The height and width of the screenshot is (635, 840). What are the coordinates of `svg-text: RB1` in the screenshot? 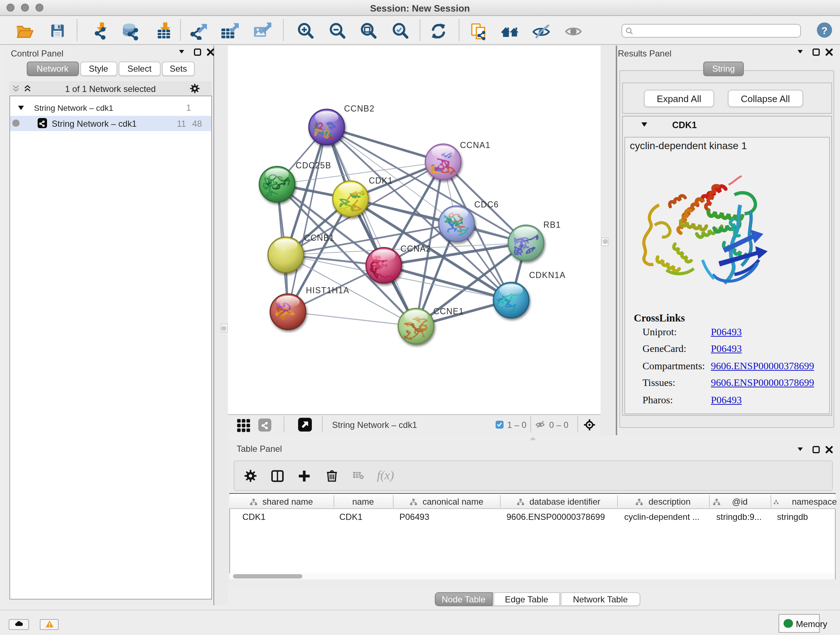 It's located at (552, 224).